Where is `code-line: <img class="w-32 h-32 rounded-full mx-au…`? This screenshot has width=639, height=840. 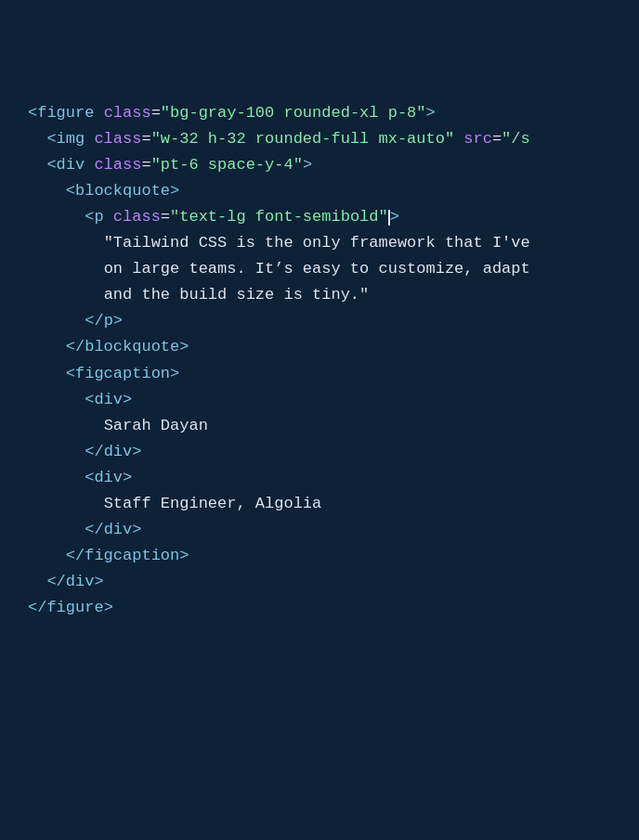
code-line: <img class="w-32 h-32 rounded-full mx-au… is located at coordinates (320, 139).